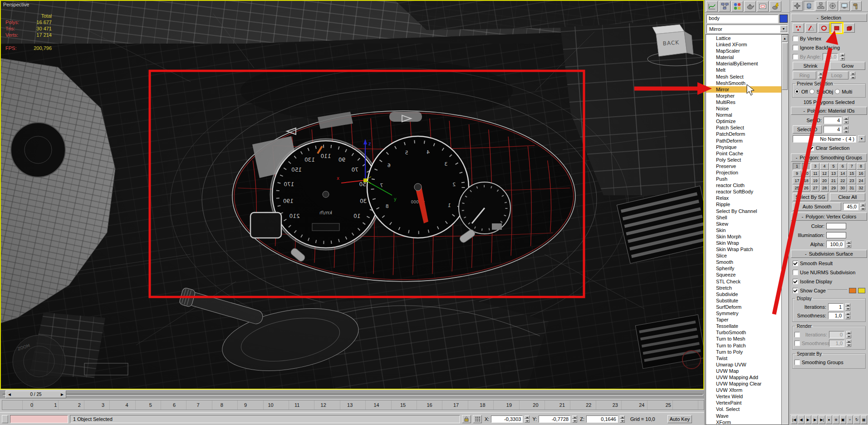  Describe the element at coordinates (747, 230) in the screenshot. I see `modifier-list-item: Skin` at that location.